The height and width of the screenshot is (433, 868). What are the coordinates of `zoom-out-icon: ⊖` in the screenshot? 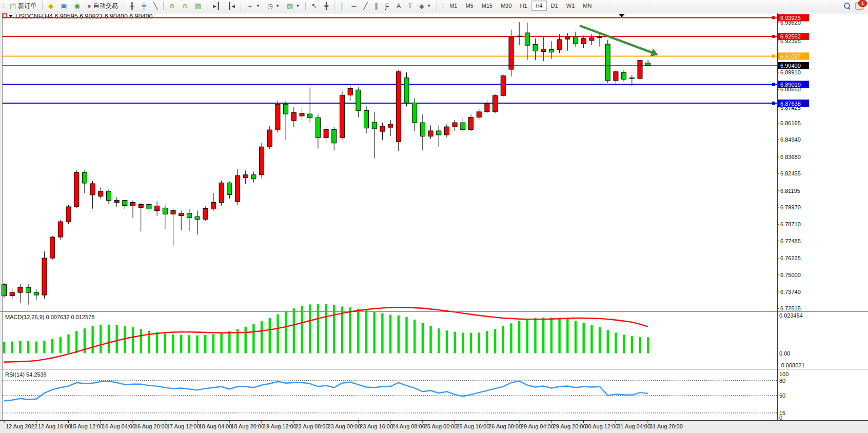 It's located at (185, 6).